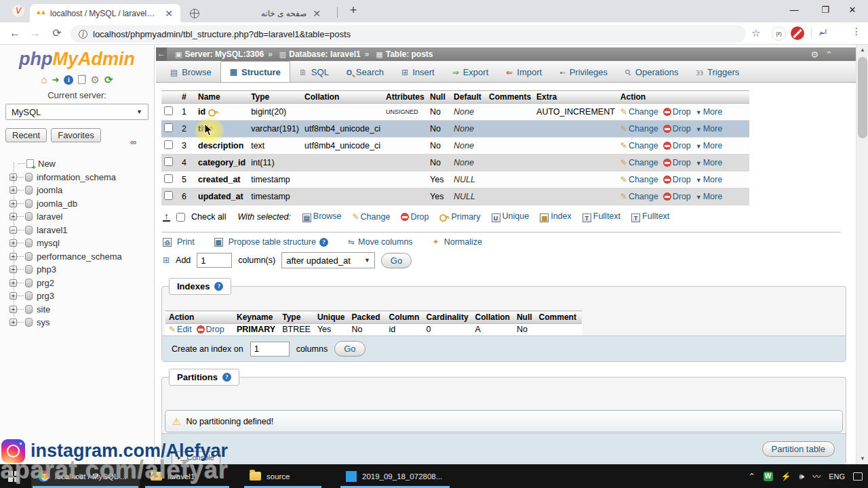  I want to click on bookmark-star-icon: ☆, so click(755, 33).